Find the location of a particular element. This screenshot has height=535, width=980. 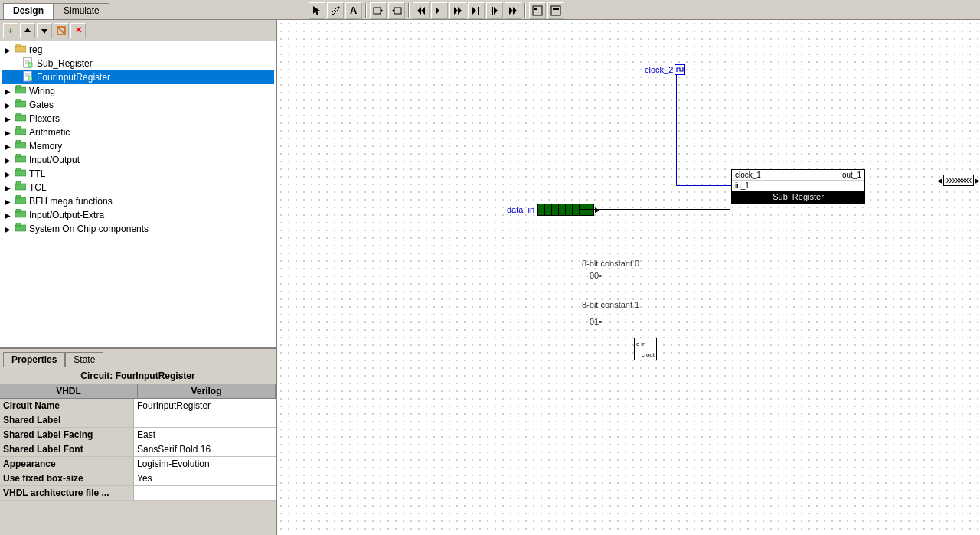

nav-btn3 is located at coordinates (476, 11).